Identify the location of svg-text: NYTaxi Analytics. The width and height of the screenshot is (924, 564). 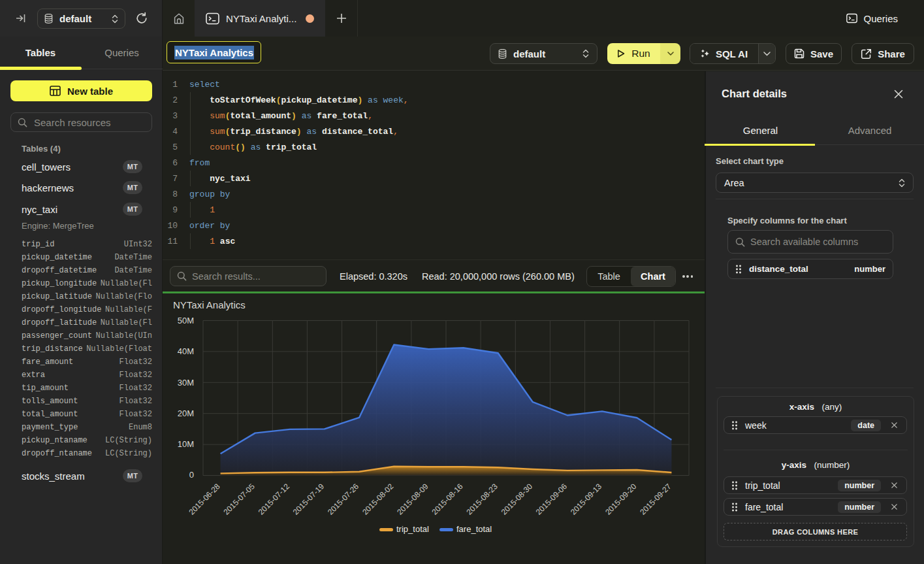
(209, 305).